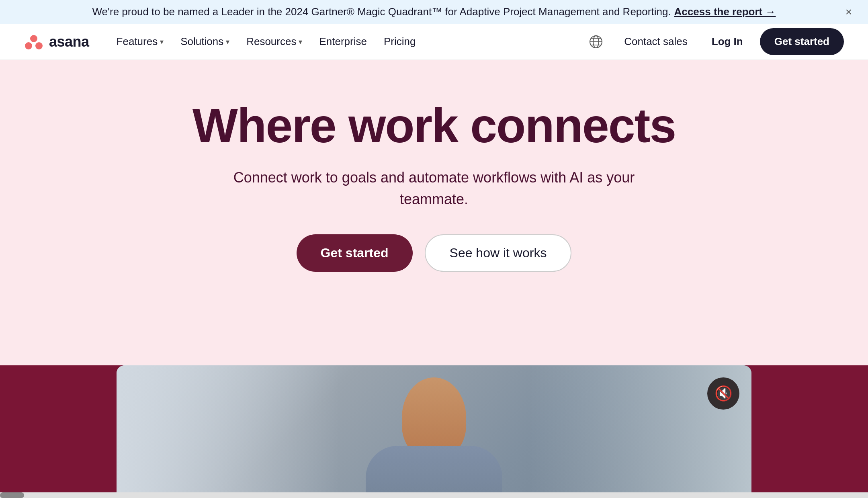 This screenshot has height=498, width=868. What do you see at coordinates (434, 253) in the screenshot?
I see `hero-buttons: Get started See how it works` at bounding box center [434, 253].